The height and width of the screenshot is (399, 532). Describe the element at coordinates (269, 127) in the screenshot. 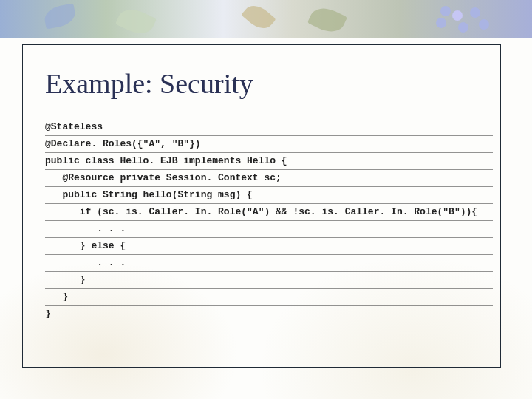

I see `code-line: @Stateless` at that location.